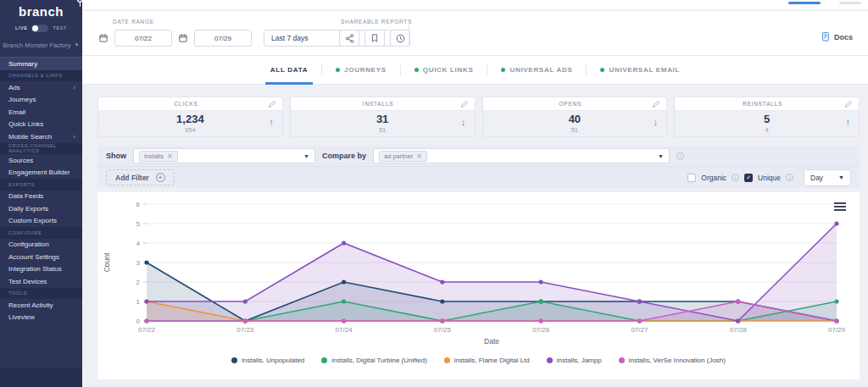 Image resolution: width=868 pixels, height=387 pixels. Describe the element at coordinates (41, 294) in the screenshot. I see `sidebar-section-tools: TOOLS` at that location.